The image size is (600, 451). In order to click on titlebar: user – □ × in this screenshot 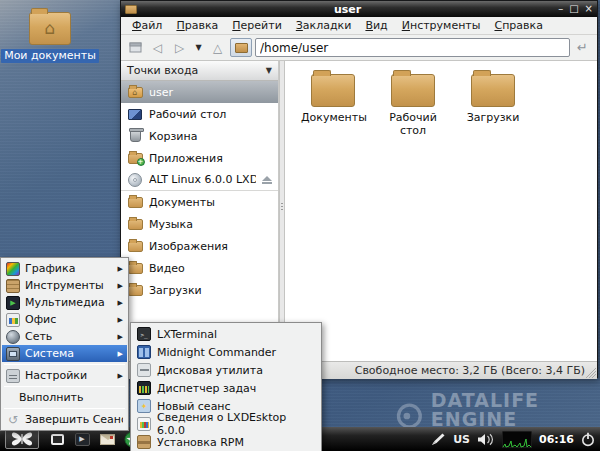, I will do `click(359, 9)`.